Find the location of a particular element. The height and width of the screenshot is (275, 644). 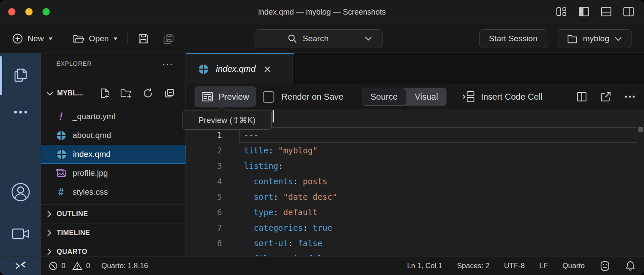

search-placeholder: Search is located at coordinates (316, 39).